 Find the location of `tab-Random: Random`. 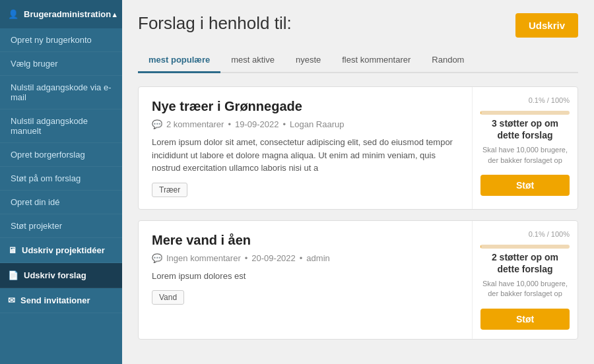

tab-Random: Random is located at coordinates (447, 61).